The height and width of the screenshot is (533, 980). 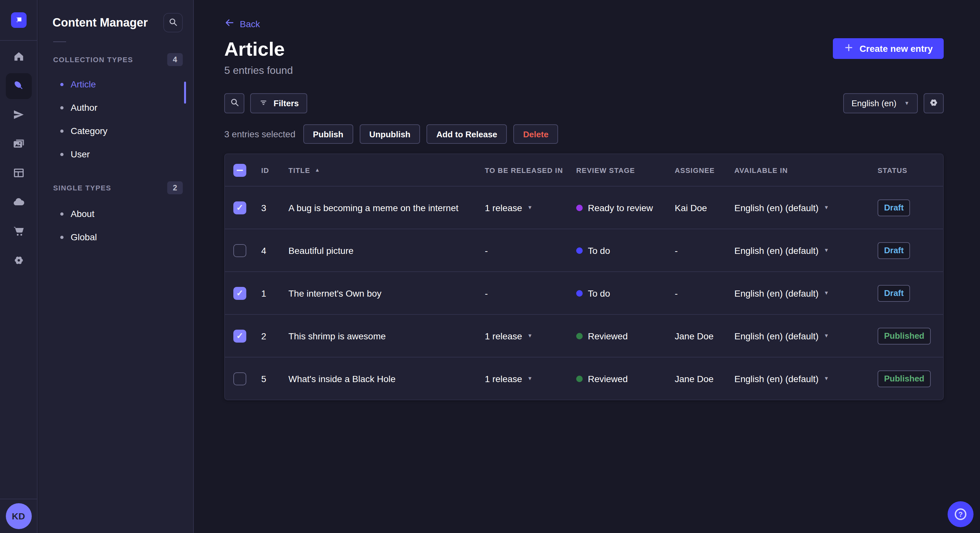 I want to click on table-row: 5 What's inside a Black Hole 1 release▼ …, so click(x=584, y=378).